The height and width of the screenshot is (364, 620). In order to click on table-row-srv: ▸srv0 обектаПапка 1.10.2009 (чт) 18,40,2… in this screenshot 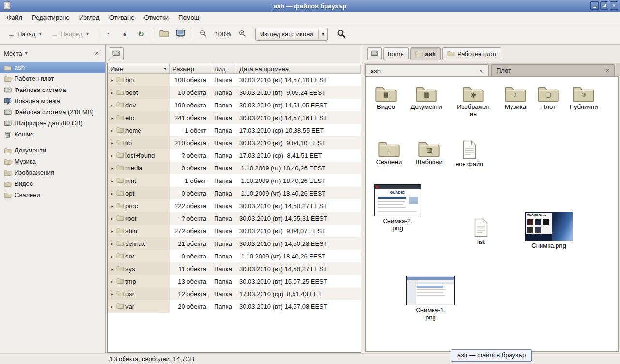, I will do `click(234, 256)`.